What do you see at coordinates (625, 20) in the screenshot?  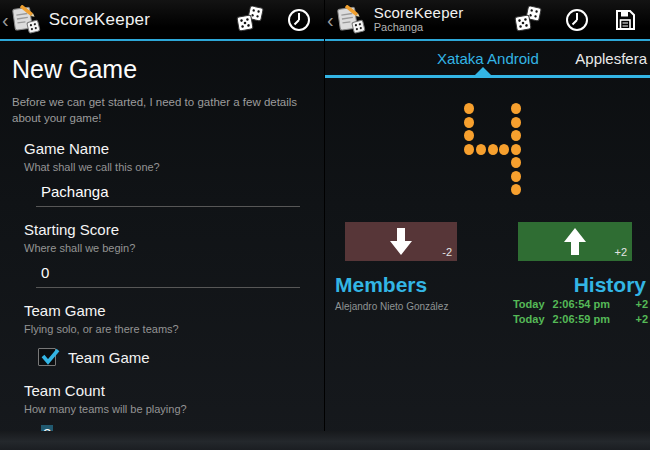 I see `save-icon` at bounding box center [625, 20].